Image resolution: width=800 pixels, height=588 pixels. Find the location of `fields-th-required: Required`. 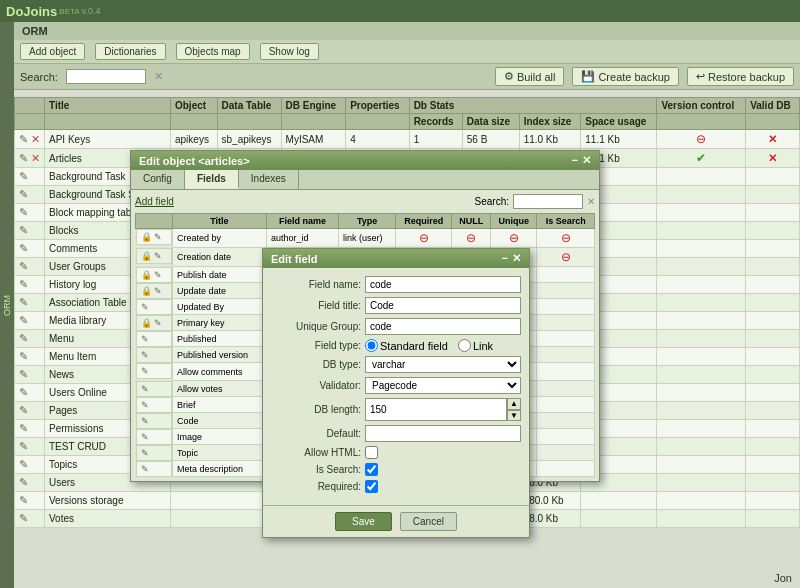

fields-th-required: Required is located at coordinates (424, 222).